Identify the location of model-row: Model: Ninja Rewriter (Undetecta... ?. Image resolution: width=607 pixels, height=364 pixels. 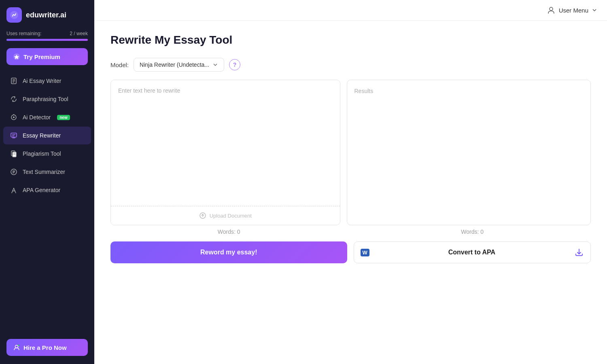
(350, 65).